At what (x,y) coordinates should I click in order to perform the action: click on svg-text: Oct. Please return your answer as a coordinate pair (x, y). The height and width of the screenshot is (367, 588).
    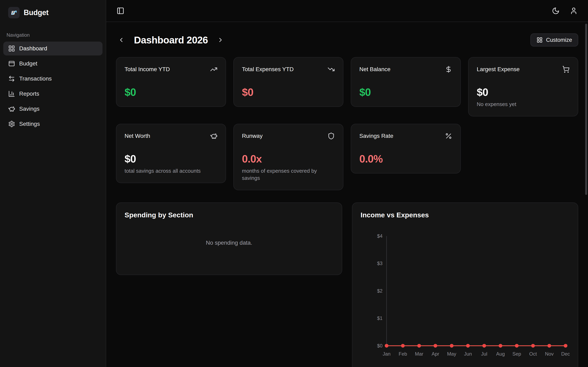
    Looking at the image, I should click on (533, 354).